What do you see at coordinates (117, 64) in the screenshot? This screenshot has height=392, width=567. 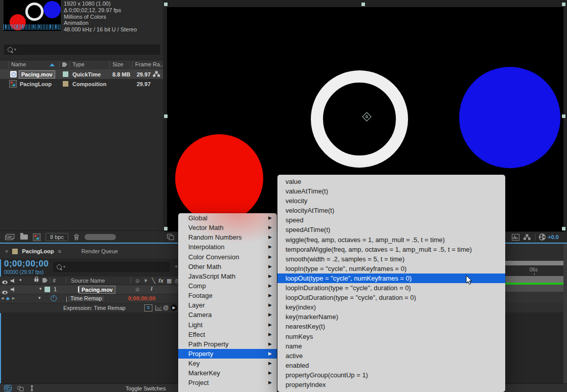 I see `column-size: Size` at bounding box center [117, 64].